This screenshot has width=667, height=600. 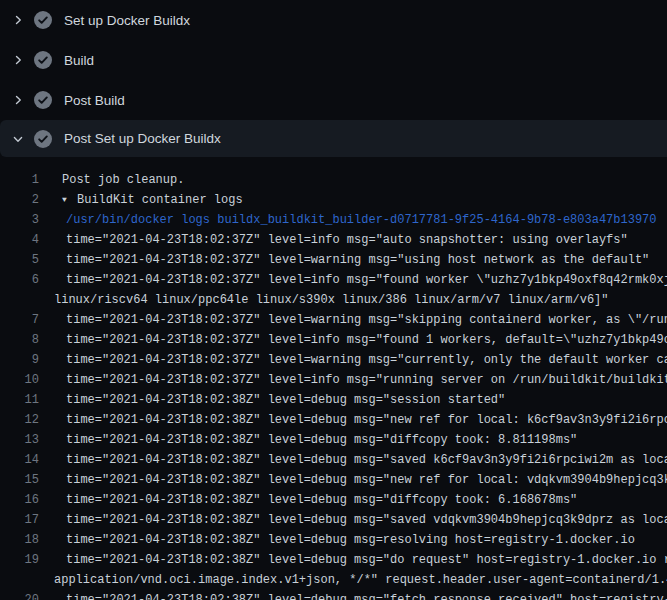 What do you see at coordinates (334, 60) in the screenshot?
I see `step-row-build: Build` at bounding box center [334, 60].